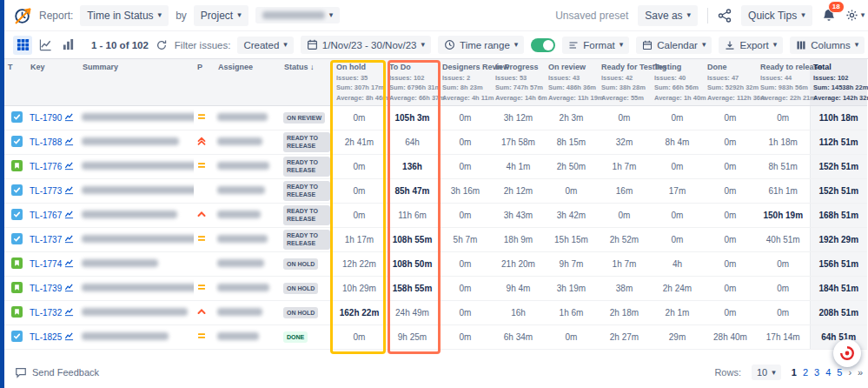  I want to click on time-range-label: Time range, so click(485, 45).